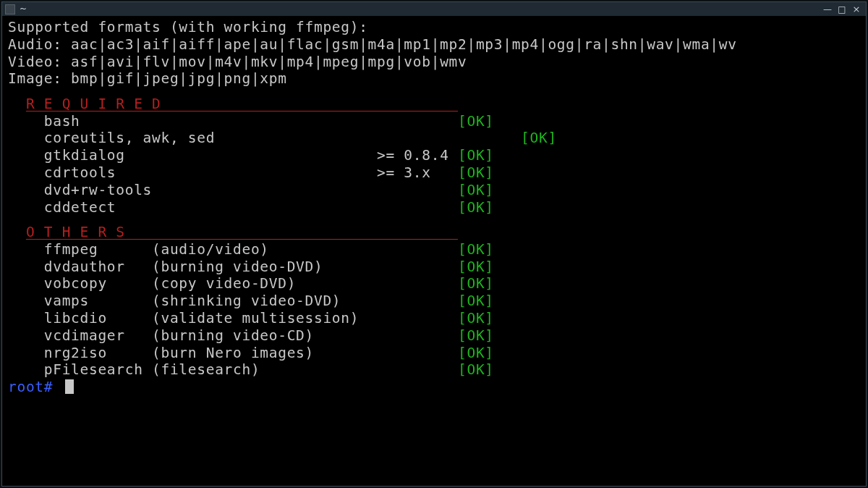  What do you see at coordinates (265, 369) in the screenshot?
I see `dep-note: (filesearch)` at bounding box center [265, 369].